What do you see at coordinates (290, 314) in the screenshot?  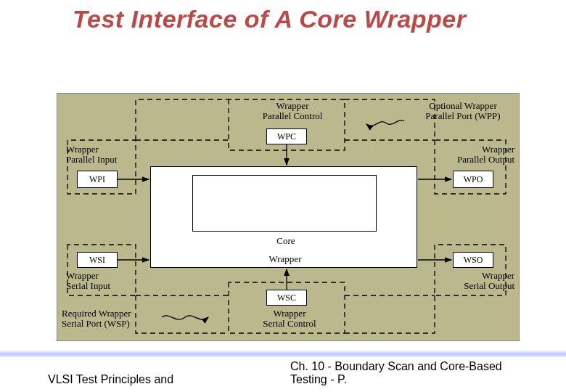 I see `wsc-desc-l1: Wrapper` at bounding box center [290, 314].